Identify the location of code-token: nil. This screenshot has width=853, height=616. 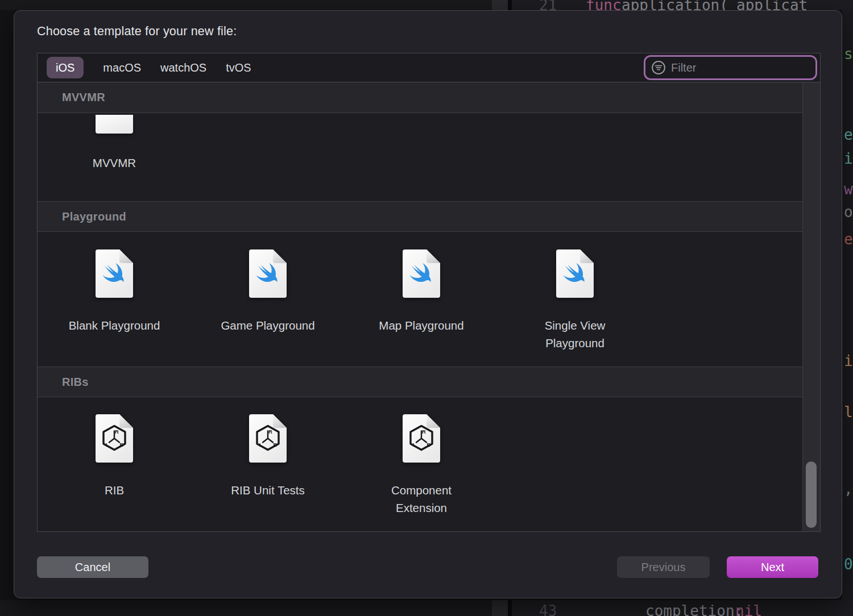
(748, 609).